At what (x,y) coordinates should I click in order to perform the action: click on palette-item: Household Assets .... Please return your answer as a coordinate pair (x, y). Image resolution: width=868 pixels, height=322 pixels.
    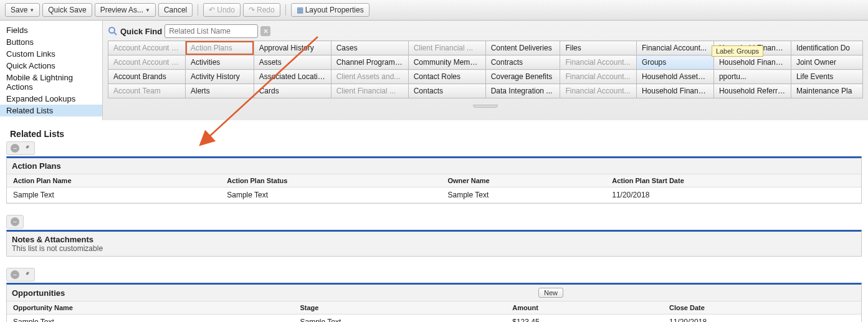
    Looking at the image, I should click on (675, 77).